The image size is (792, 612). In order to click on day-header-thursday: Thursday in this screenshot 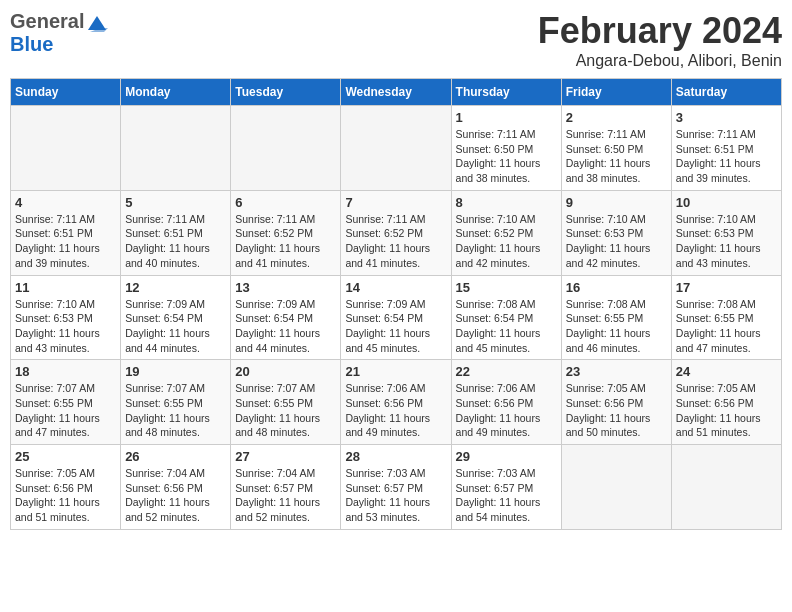, I will do `click(506, 92)`.